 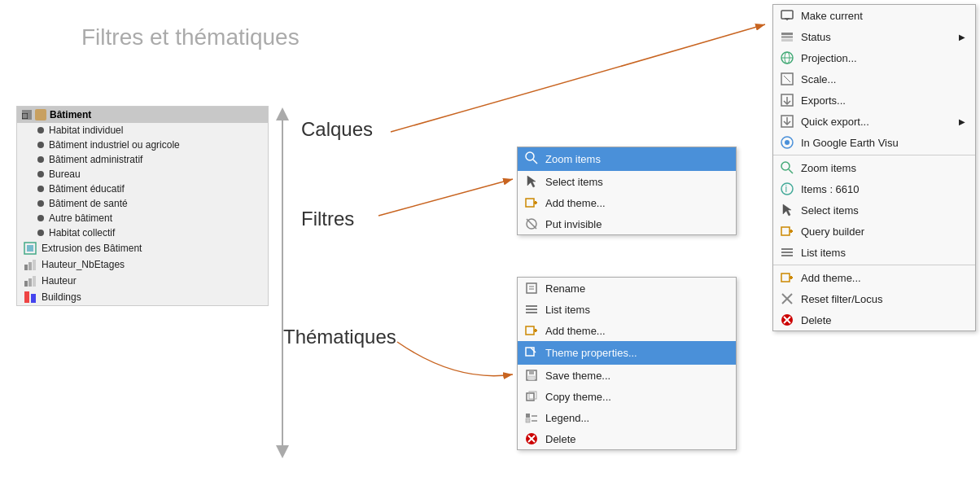 I want to click on menu-item-label: Reset filter/Locus, so click(x=842, y=300).